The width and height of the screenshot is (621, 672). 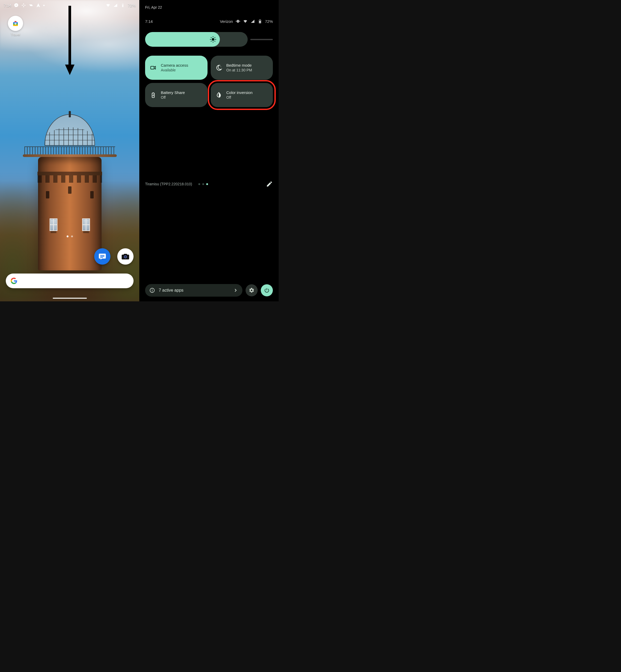 I want to click on swipe-down-annotation, so click(x=70, y=41).